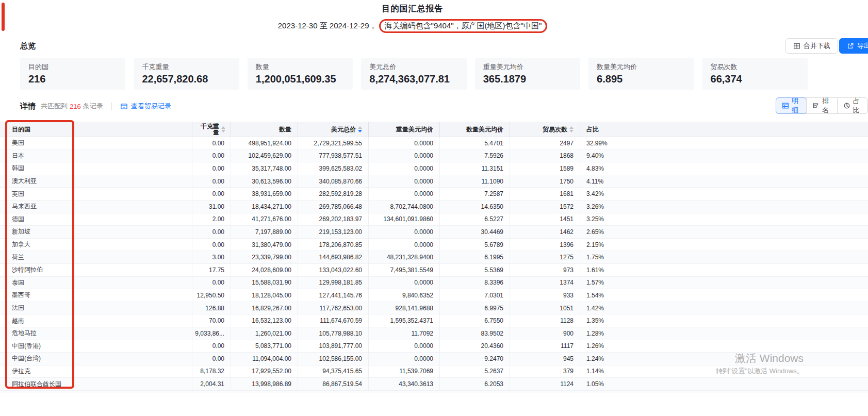  Describe the element at coordinates (404, 308) in the screenshot. I see `cell-usd-avg-weight: 928,141.9688` at that location.